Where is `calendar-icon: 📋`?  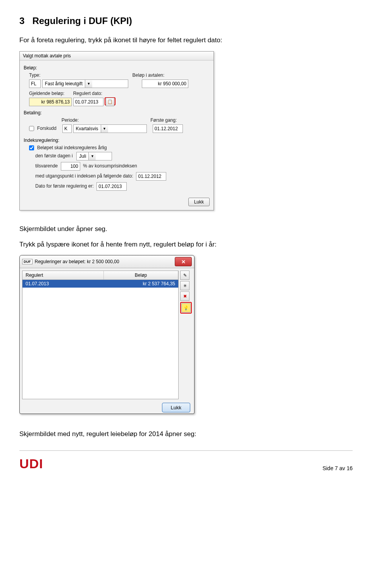
calendar-icon: 📋 is located at coordinates (110, 102).